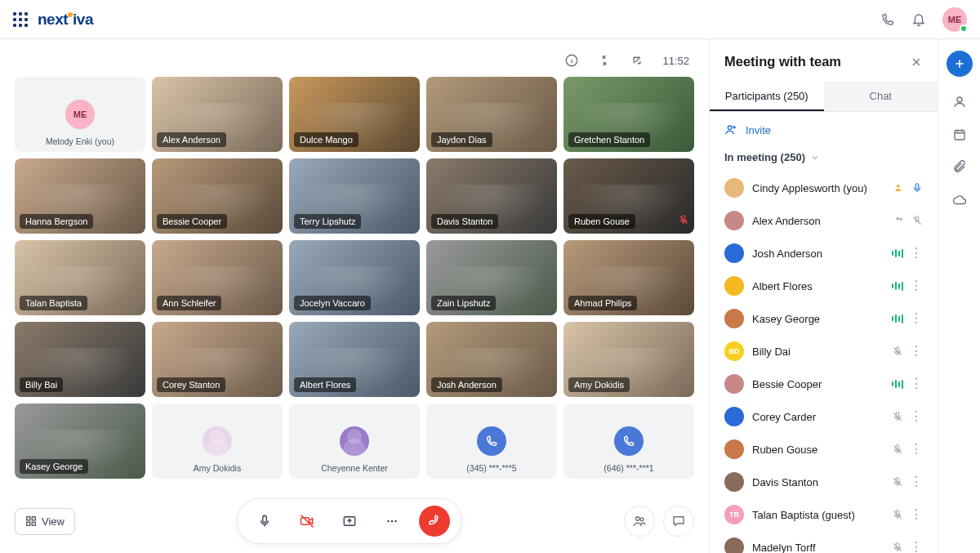 This screenshot has width=980, height=553. Describe the element at coordinates (917, 188) in the screenshot. I see `mic-icon` at that location.